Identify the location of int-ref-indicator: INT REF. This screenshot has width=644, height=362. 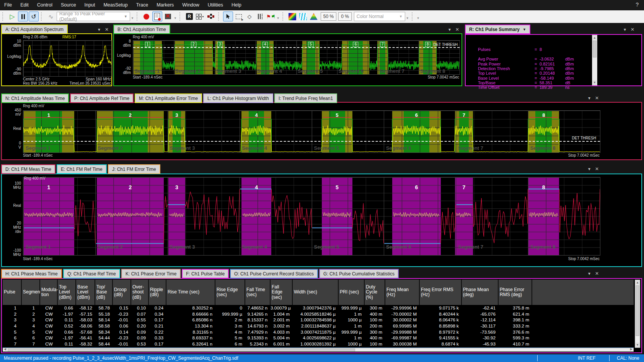
(587, 358).